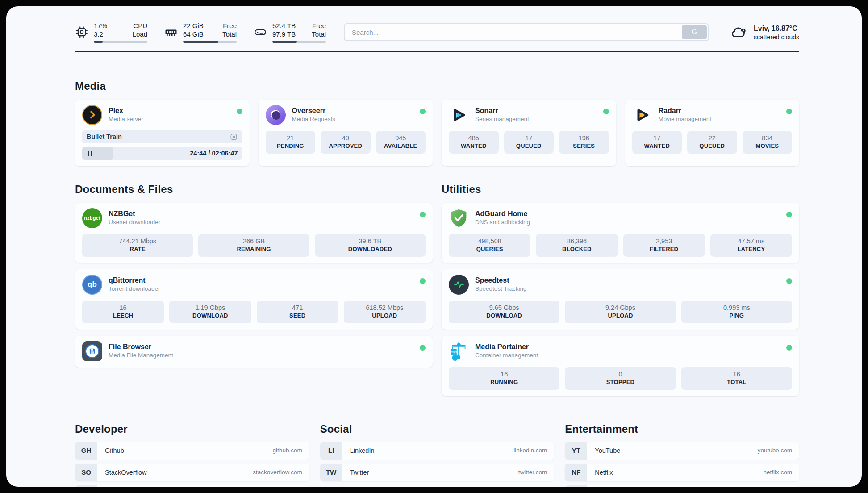 The image size is (868, 493). Describe the element at coordinates (140, 34) in the screenshot. I see `cpu-load-label: Load` at that location.